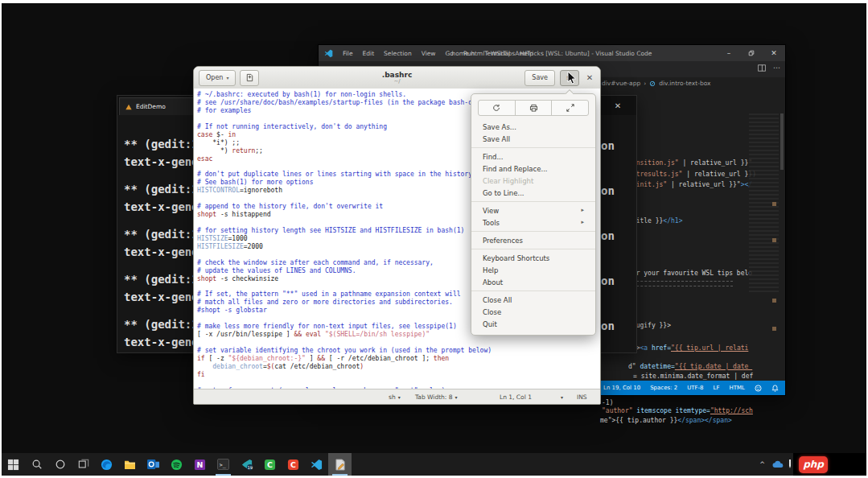  Describe the element at coordinates (758, 388) in the screenshot. I see `feedback-icon` at that location.